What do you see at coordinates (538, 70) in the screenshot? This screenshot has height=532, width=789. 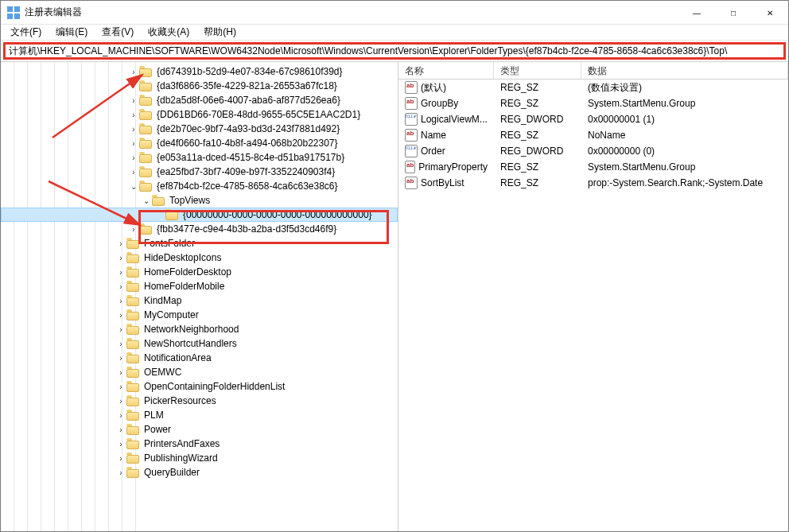 I see `column-type: 类型` at bounding box center [538, 70].